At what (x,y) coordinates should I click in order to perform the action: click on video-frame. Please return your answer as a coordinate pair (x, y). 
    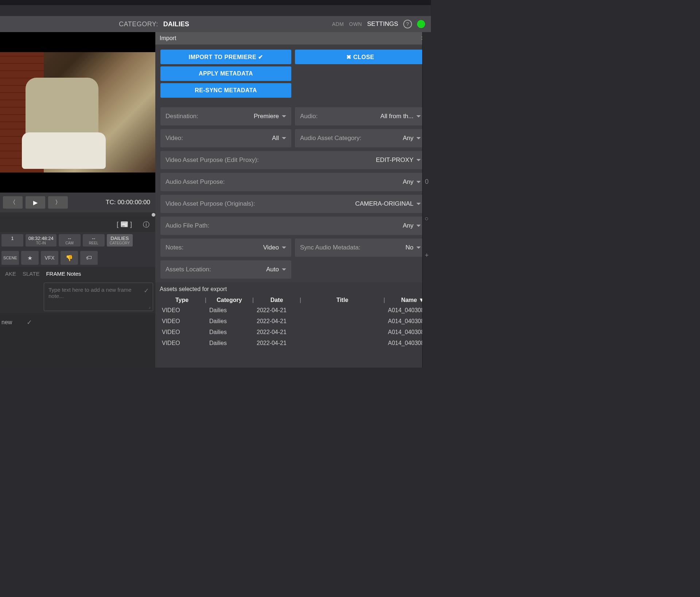
    Looking at the image, I should click on (78, 112).